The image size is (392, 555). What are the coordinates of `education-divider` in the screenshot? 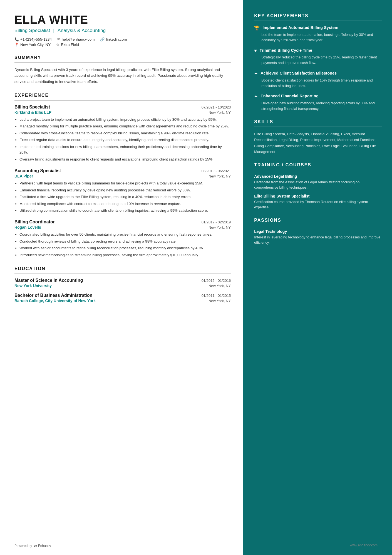 It's located at (123, 274).